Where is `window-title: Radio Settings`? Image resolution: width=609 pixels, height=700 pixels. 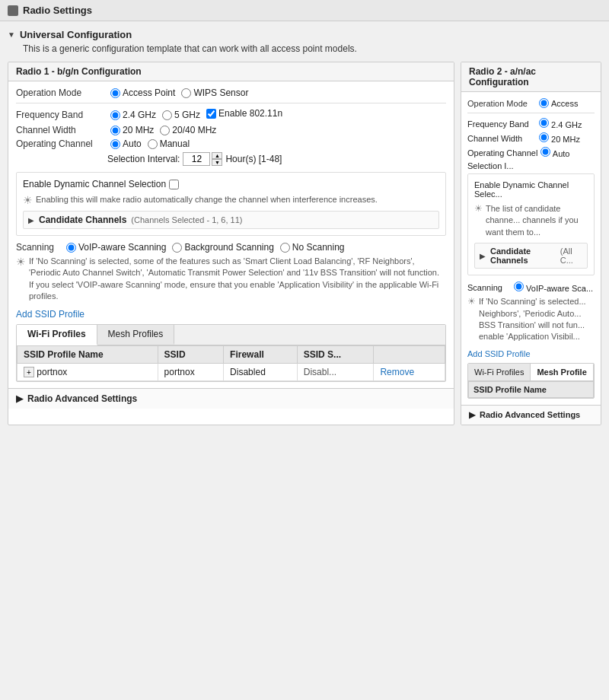 window-title: Radio Settings is located at coordinates (58, 11).